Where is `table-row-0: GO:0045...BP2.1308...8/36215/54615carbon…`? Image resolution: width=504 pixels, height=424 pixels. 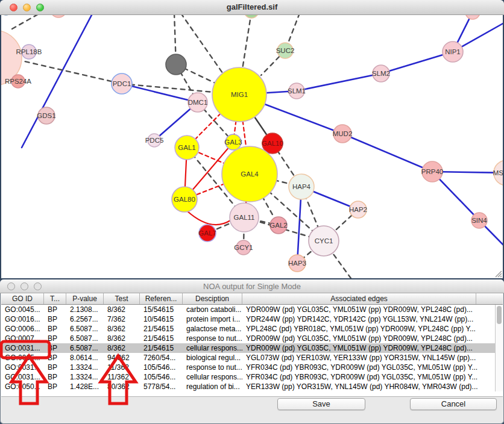 table-row-0: GO:0045...BP2.1308...8/36215/54615carbon… is located at coordinates (252, 310).